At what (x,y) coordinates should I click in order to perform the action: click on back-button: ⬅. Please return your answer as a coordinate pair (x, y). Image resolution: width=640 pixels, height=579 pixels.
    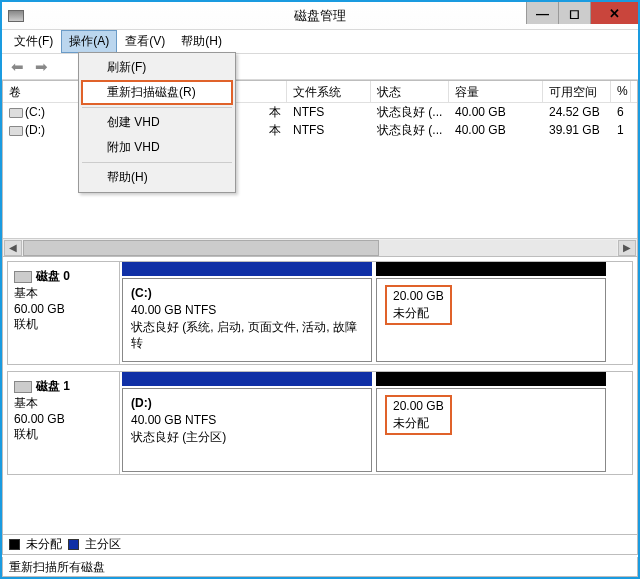
    Looking at the image, I should click on (17, 67).